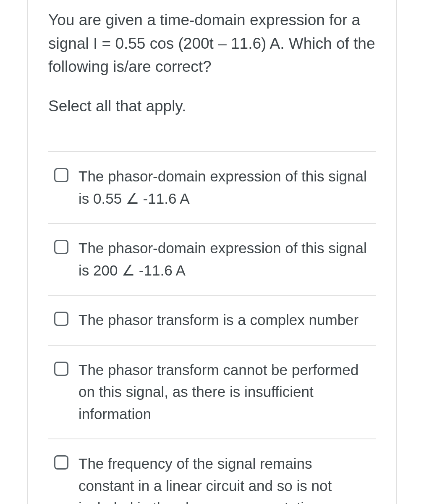 Image resolution: width=424 pixels, height=504 pixels. Describe the element at coordinates (212, 392) in the screenshot. I see `option-row: The phasor transform cannot be performed…` at that location.